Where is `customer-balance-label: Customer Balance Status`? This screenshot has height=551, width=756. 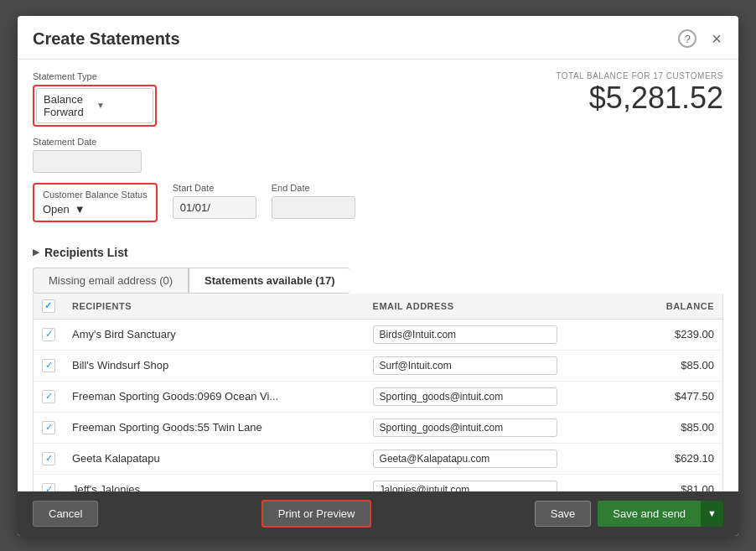 customer-balance-label: Customer Balance Status is located at coordinates (96, 195).